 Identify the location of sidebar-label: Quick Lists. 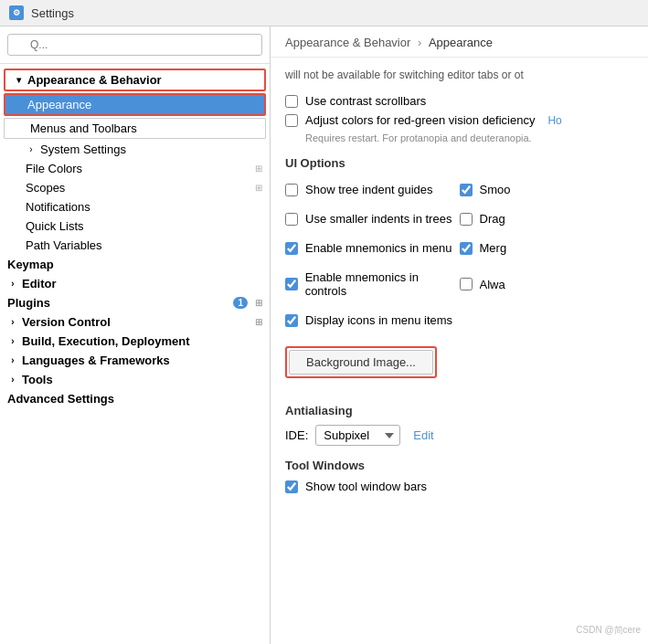
(55, 227).